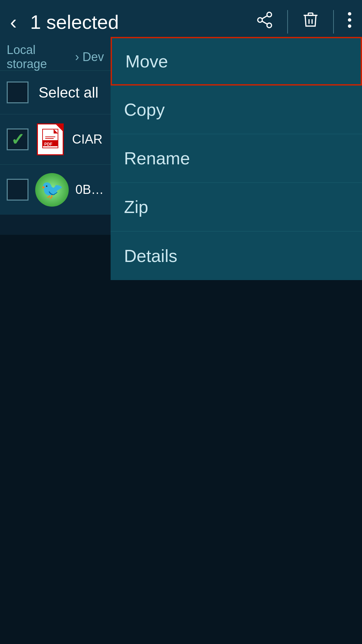 This screenshot has height=644, width=362. Describe the element at coordinates (90, 190) in the screenshot. I see `file-name-2: 0B60` at that location.